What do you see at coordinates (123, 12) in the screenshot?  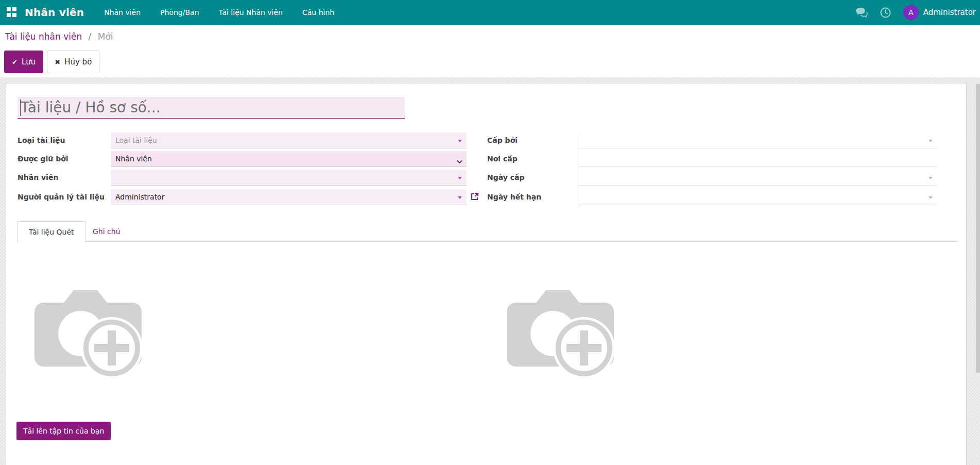 I see `menu-employees: Nhân viên` at bounding box center [123, 12].